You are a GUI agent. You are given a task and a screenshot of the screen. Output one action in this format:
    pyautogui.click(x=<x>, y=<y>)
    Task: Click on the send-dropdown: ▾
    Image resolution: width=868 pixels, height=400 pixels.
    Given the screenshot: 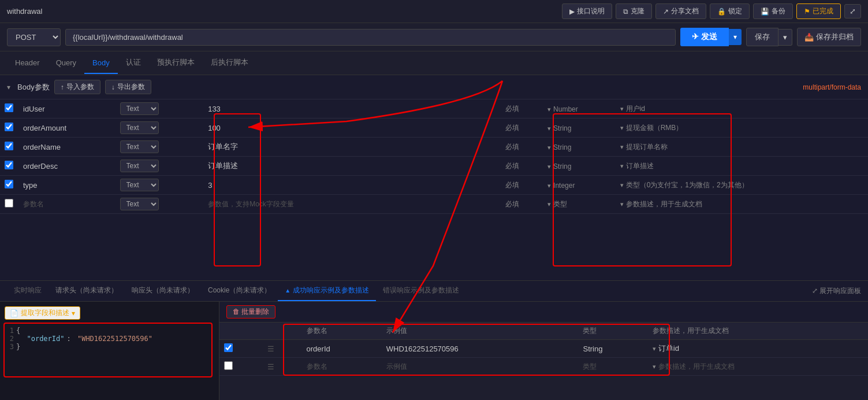 What is the action you would take?
    pyautogui.click(x=735, y=37)
    